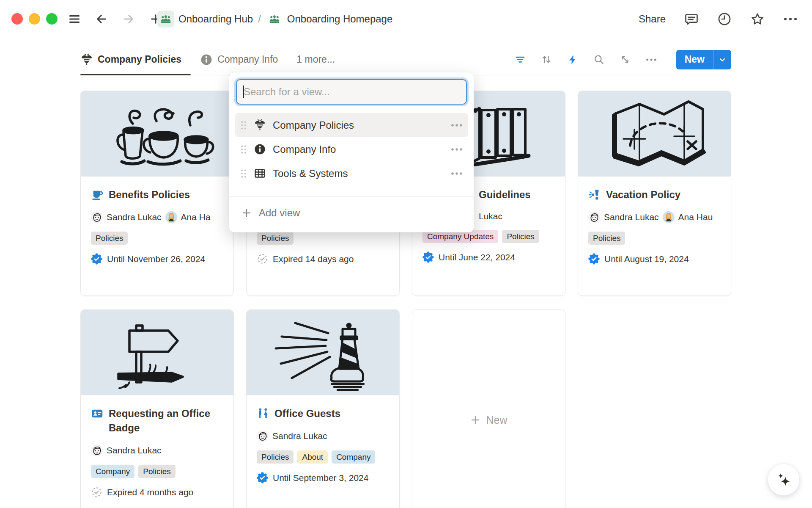  What do you see at coordinates (406, 19) in the screenshot?
I see `titlebar: Onboarding Hub / Onboarding Homepage Sha…` at bounding box center [406, 19].